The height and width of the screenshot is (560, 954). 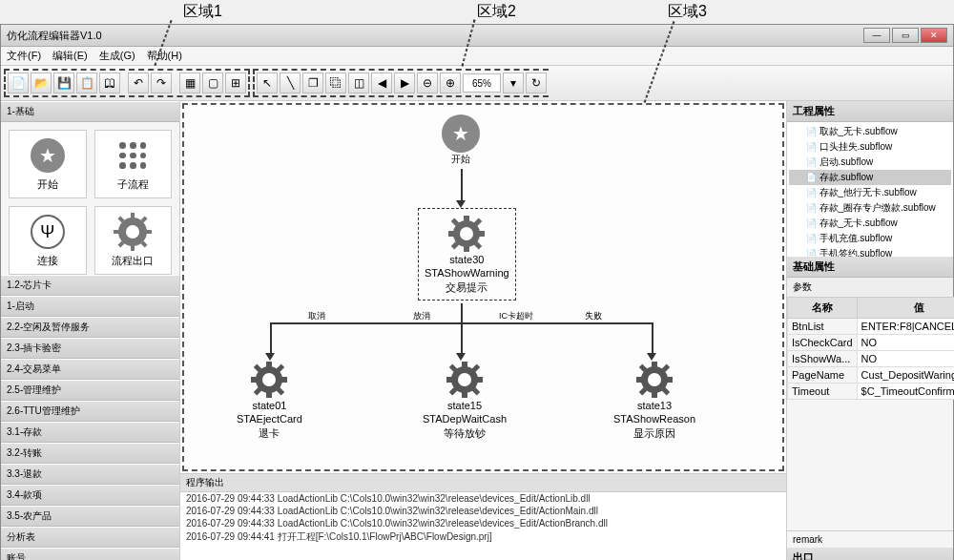 What do you see at coordinates (90, 285) in the screenshot?
I see `palette-section-12: 1.2-芯片卡` at bounding box center [90, 285].